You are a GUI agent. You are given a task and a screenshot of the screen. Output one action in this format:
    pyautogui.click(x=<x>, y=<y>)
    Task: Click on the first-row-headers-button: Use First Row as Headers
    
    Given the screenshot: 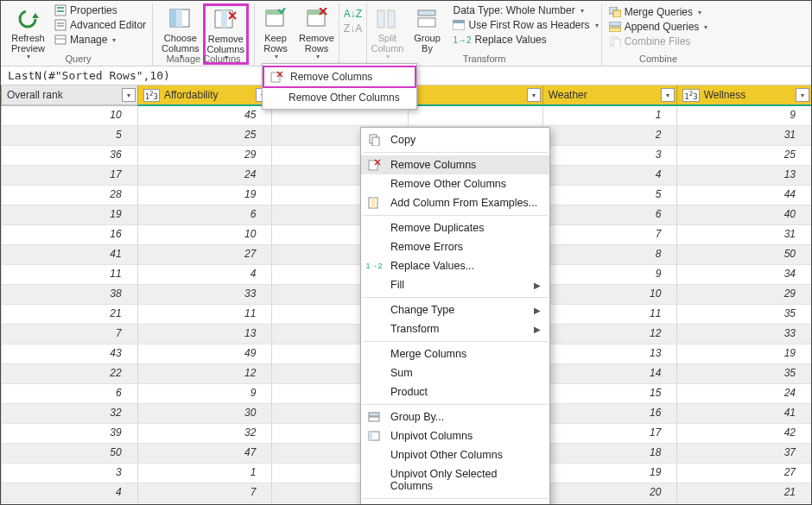 What is the action you would take?
    pyautogui.click(x=525, y=25)
    